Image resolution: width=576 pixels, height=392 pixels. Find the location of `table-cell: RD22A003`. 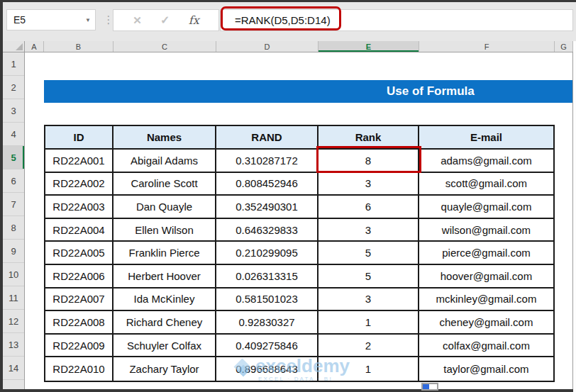

table-cell: RD22A003 is located at coordinates (79, 207).